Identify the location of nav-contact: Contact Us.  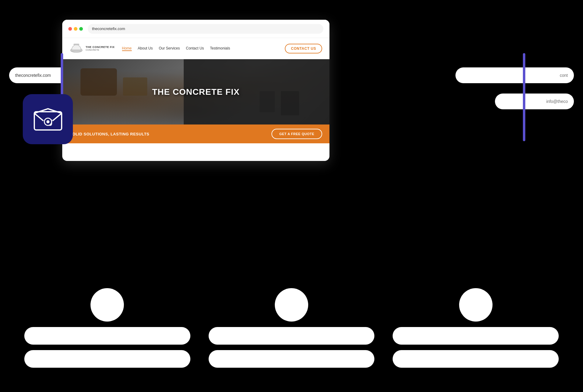
(195, 49).